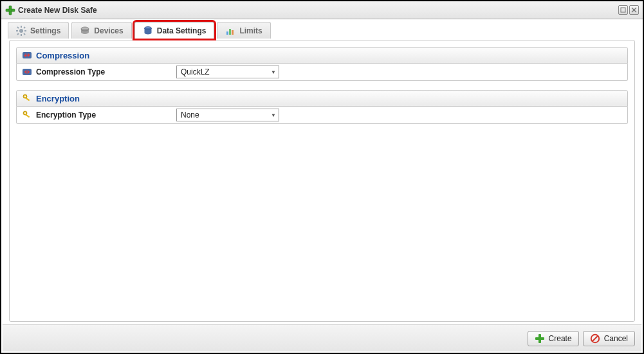 The height and width of the screenshot is (354, 644). What do you see at coordinates (27, 115) in the screenshot?
I see `key-small-icon` at bounding box center [27, 115].